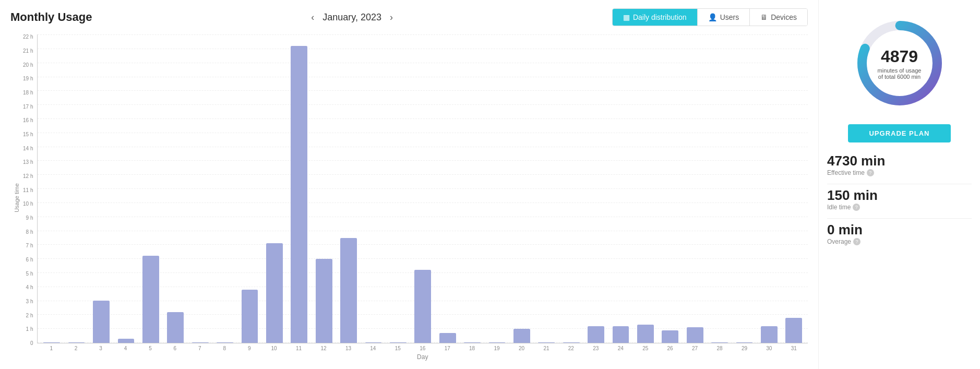  What do you see at coordinates (900, 70) in the screenshot?
I see `donut-sub1: minutes of usage` at bounding box center [900, 70].